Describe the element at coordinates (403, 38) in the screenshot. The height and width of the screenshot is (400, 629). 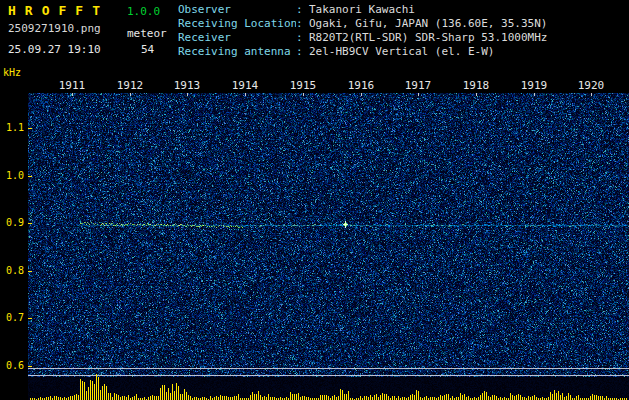
I see `info-row-receiver: Receiver : R820T2(RTL-SDR) SDR-Sharp 53.…` at that location.